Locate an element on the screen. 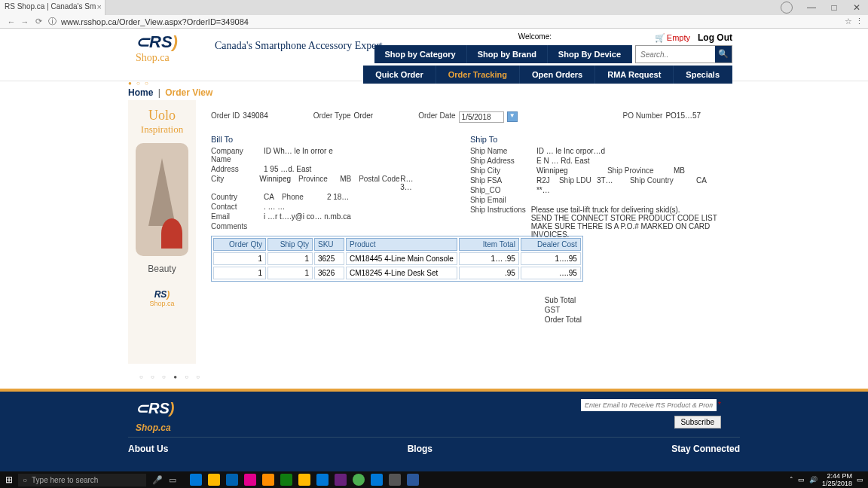 This screenshot has width=868, height=488. window-controls: — □ ✕ is located at coordinates (834, 8).